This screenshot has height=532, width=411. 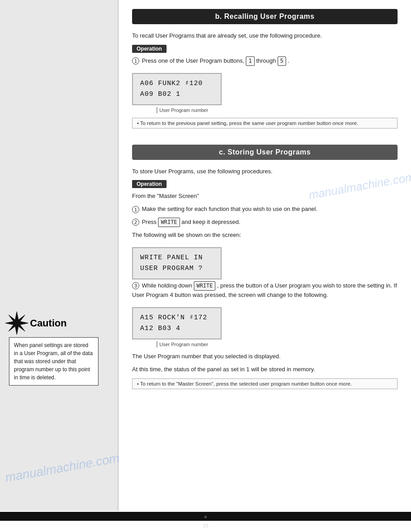 I want to click on key-write-1: WRITE, so click(x=169, y=222).